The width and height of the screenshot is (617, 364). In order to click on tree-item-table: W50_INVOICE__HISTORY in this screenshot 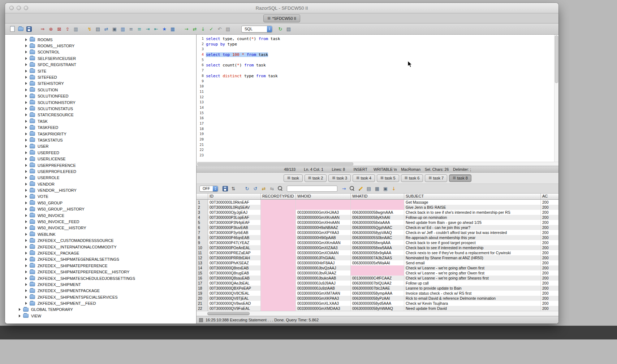, I will do `click(100, 228)`.